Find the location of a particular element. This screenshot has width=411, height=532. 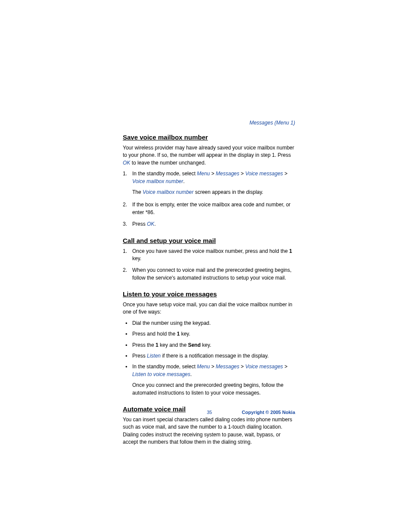

listen-bullets: Dial the number using the keypad. Press … is located at coordinates (209, 358).